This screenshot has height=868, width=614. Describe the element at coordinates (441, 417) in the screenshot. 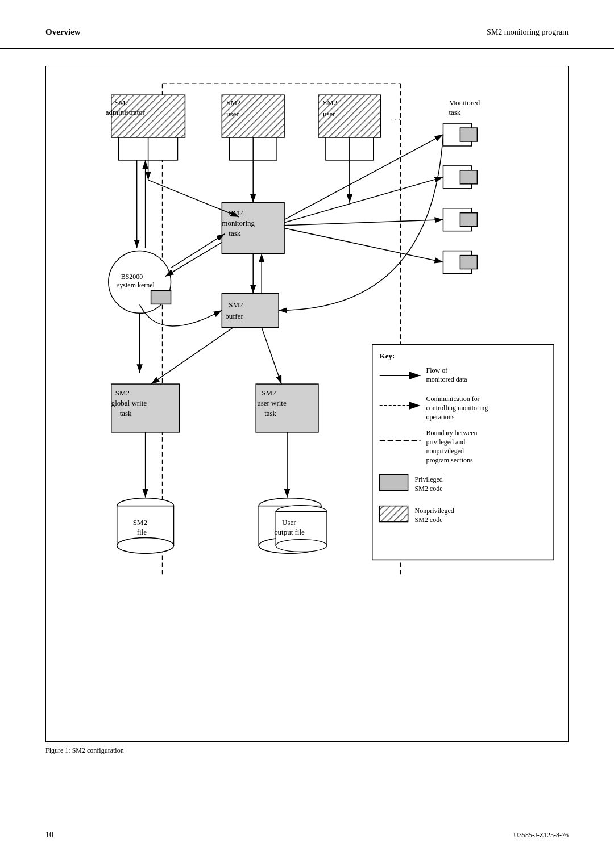

I see `svg-text: operations` at that location.